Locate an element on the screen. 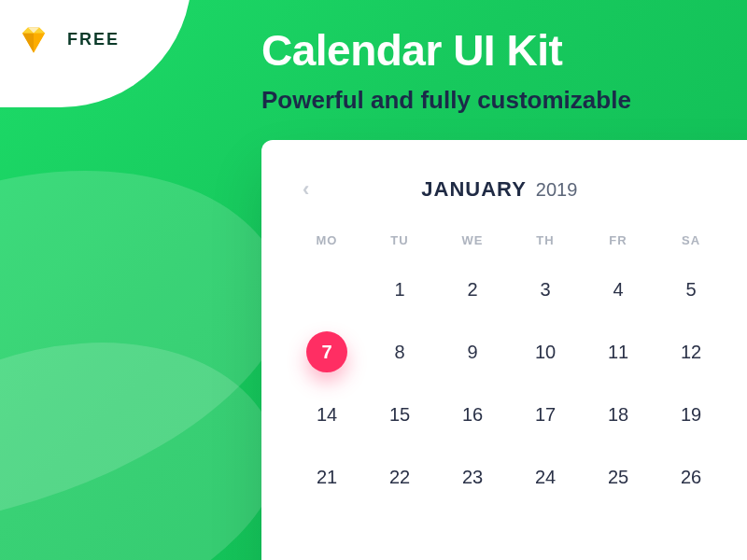 The height and width of the screenshot is (560, 747). free-badge: FREE is located at coordinates (95, 54).